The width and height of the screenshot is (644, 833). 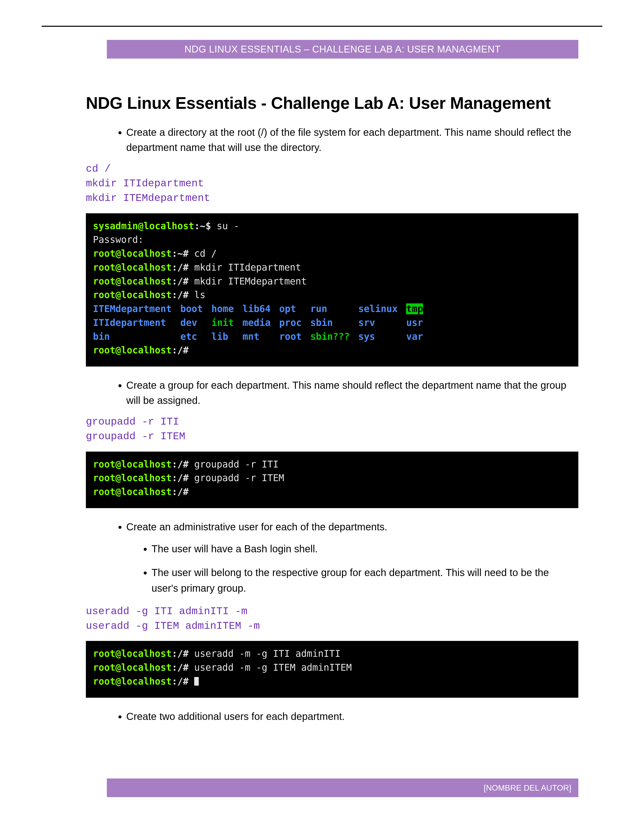 What do you see at coordinates (261, 323) in the screenshot?
I see `ls-entry: media` at bounding box center [261, 323].